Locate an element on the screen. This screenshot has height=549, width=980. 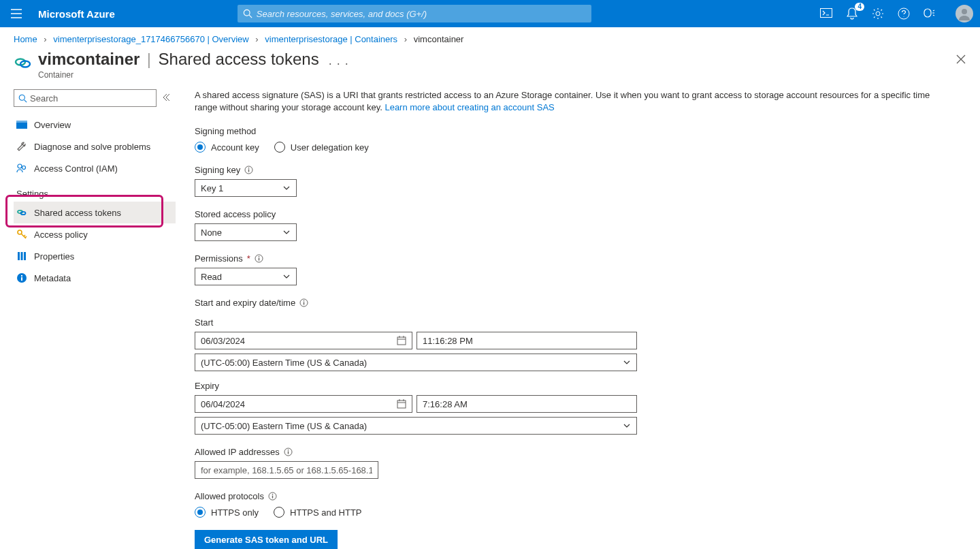
sidebar-group-settings: Settings is located at coordinates (96, 193).